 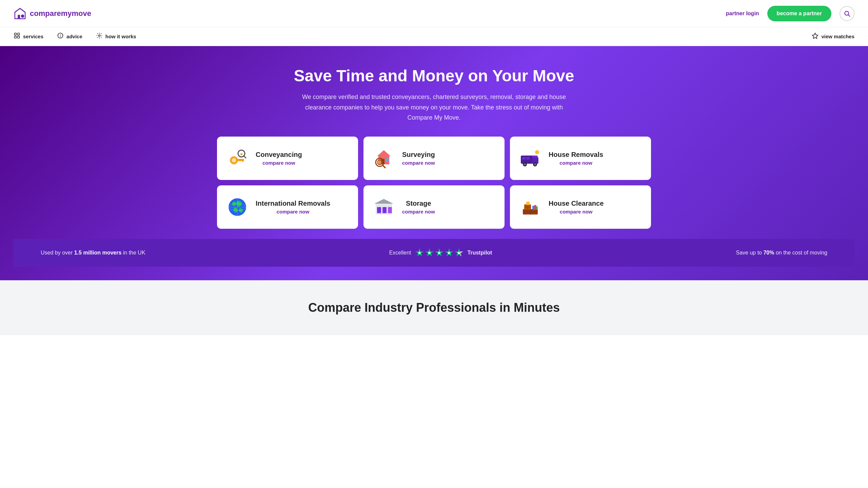 What do you see at coordinates (576, 158) in the screenshot?
I see `house-removals-text: House Removals compare now` at bounding box center [576, 158].